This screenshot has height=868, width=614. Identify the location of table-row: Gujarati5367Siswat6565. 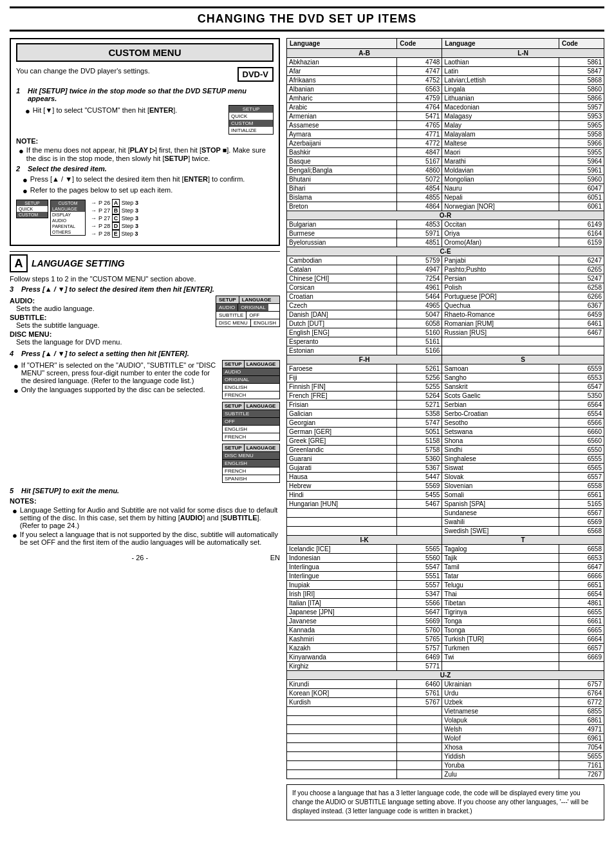
(445, 468).